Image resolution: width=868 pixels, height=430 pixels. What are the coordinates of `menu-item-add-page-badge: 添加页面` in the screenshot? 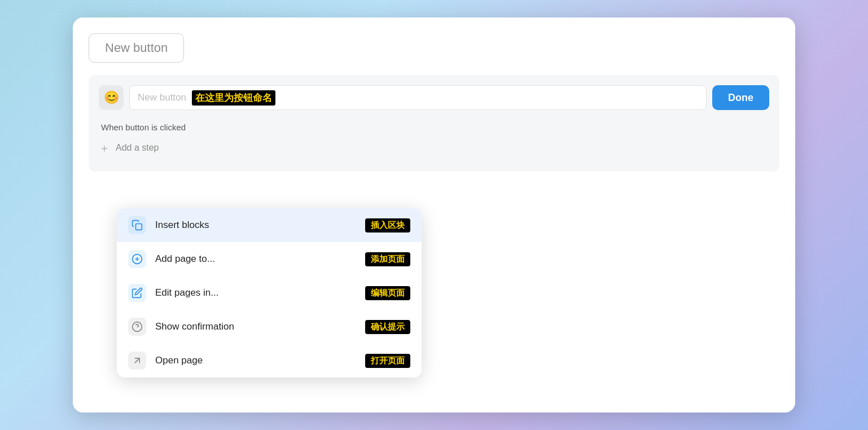 It's located at (388, 260).